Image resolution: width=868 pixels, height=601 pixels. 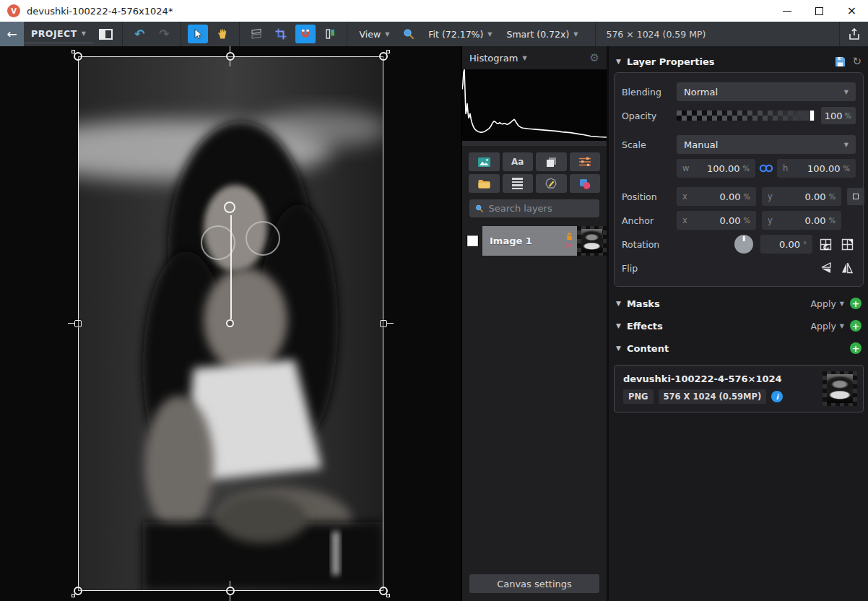 I want to click on info-icon: i, so click(x=777, y=397).